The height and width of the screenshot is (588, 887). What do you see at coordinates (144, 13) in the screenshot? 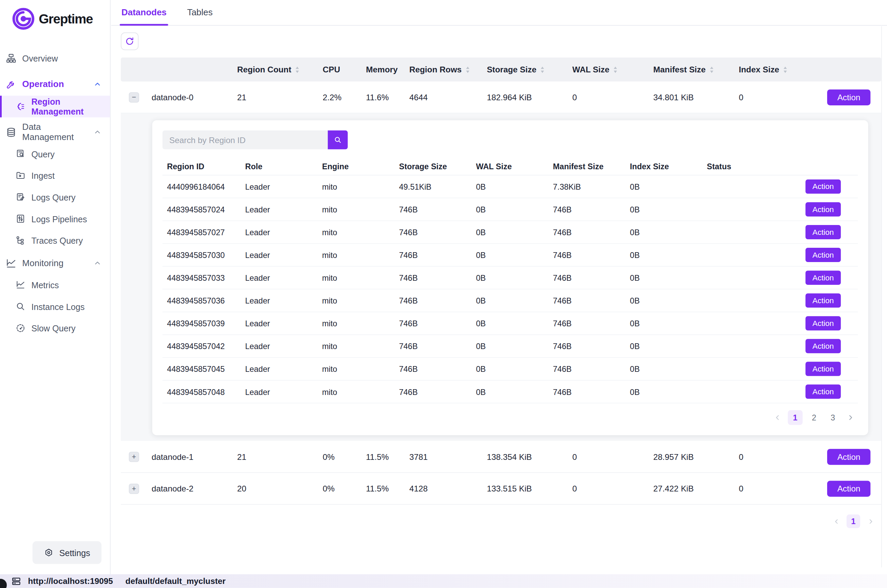
I see `tab-datanodes: Datanodes` at bounding box center [144, 13].